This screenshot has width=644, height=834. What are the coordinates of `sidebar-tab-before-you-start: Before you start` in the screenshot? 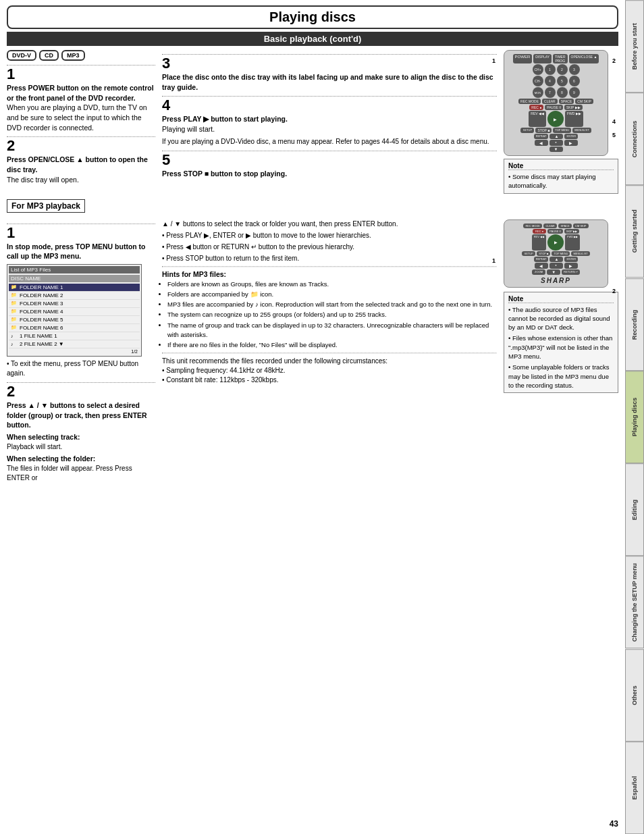 It's located at (635, 46).